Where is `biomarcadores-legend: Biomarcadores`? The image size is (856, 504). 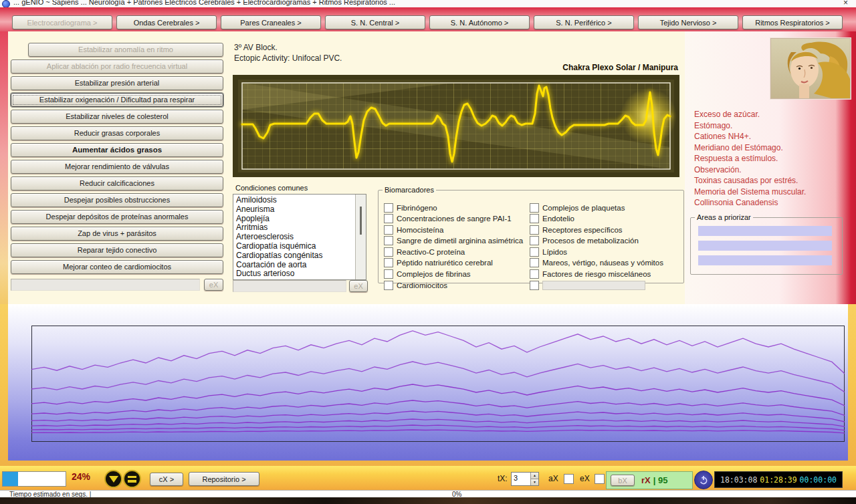 biomarcadores-legend: Biomarcadores is located at coordinates (409, 190).